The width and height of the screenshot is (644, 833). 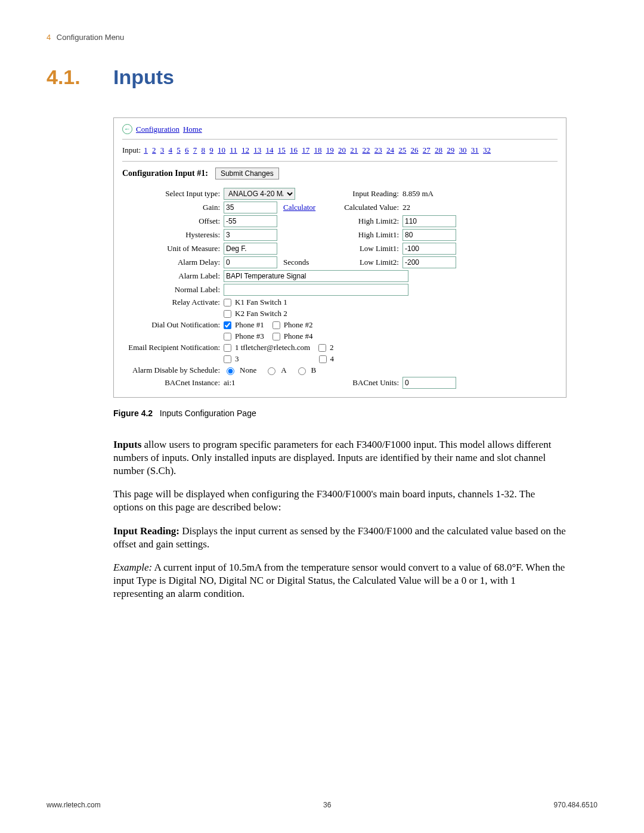 What do you see at coordinates (49, 37) in the screenshot?
I see `chapter-number: 4` at bounding box center [49, 37].